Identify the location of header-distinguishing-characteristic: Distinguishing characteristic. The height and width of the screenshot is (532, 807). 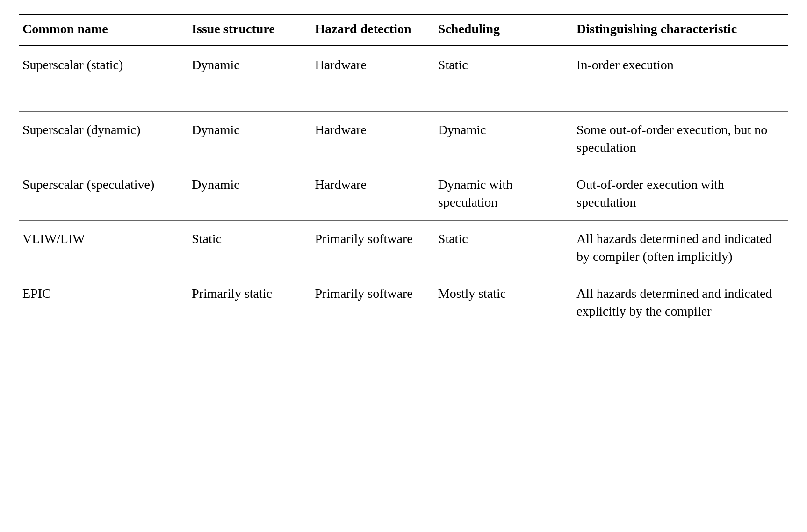
(681, 30).